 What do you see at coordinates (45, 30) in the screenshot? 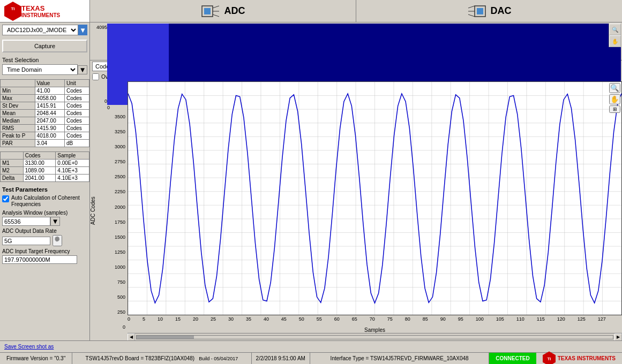
I see `device-select-row: ADC12DJx00_JMODE ▼` at bounding box center [45, 30].